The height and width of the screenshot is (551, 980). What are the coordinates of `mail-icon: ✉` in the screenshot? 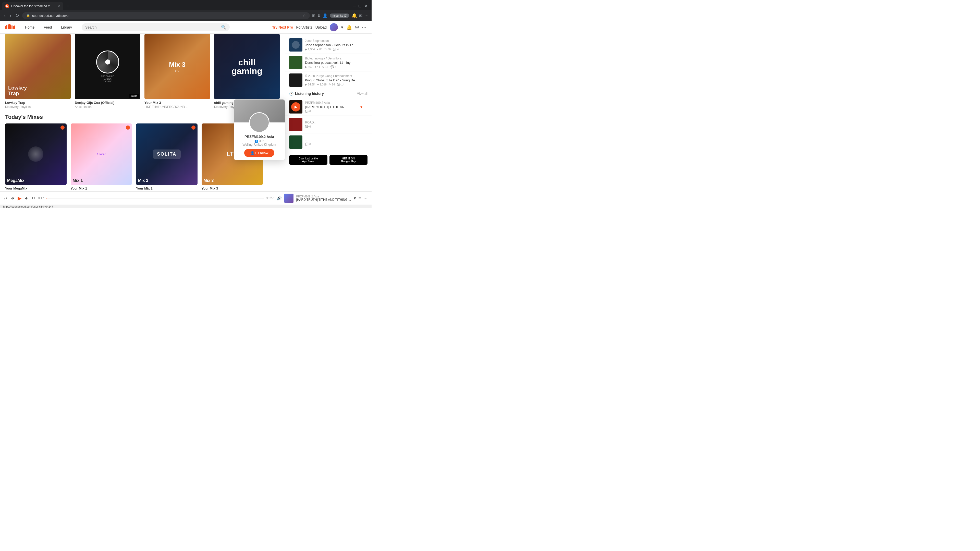 It's located at (361, 16).